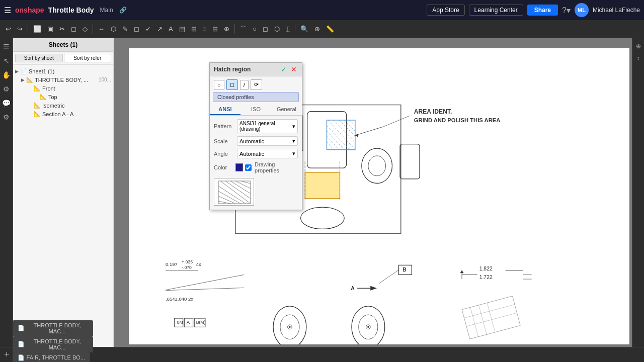  What do you see at coordinates (256, 97) in the screenshot?
I see `closed-profiles-bar: Closed profiles` at bounding box center [256, 97].